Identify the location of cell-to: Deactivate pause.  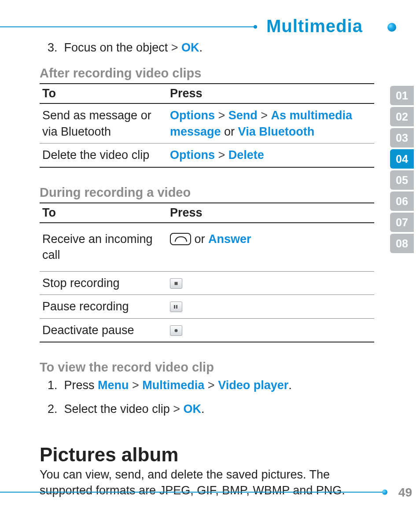
(103, 330).